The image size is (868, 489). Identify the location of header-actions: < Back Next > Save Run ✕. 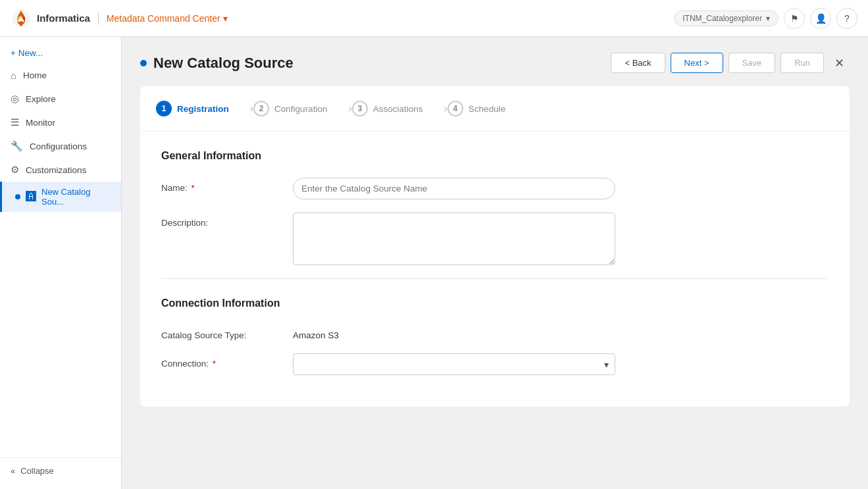
(730, 63).